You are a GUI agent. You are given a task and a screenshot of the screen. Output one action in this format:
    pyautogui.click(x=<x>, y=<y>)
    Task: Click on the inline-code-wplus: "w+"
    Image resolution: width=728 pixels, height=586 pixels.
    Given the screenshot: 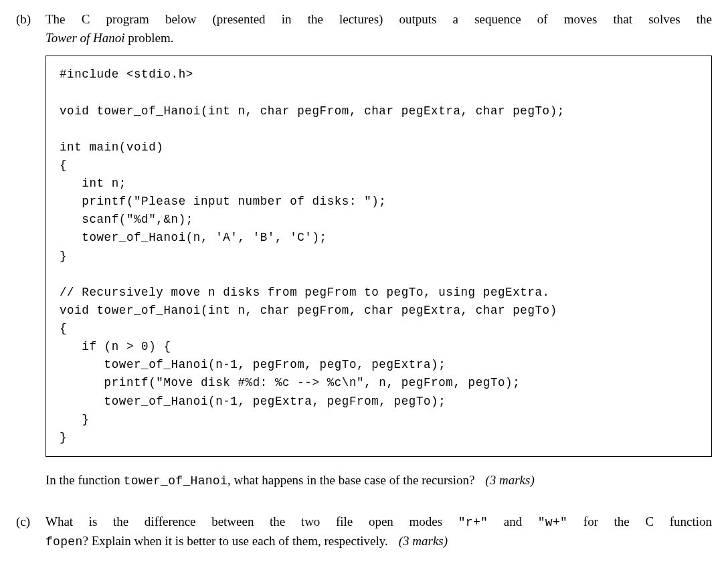 What is the action you would take?
    pyautogui.click(x=553, y=522)
    